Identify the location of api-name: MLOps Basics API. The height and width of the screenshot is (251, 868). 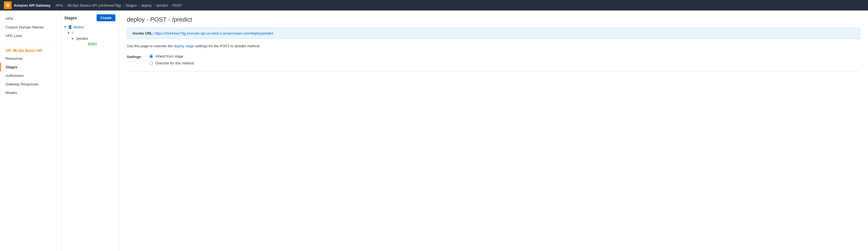
(28, 50).